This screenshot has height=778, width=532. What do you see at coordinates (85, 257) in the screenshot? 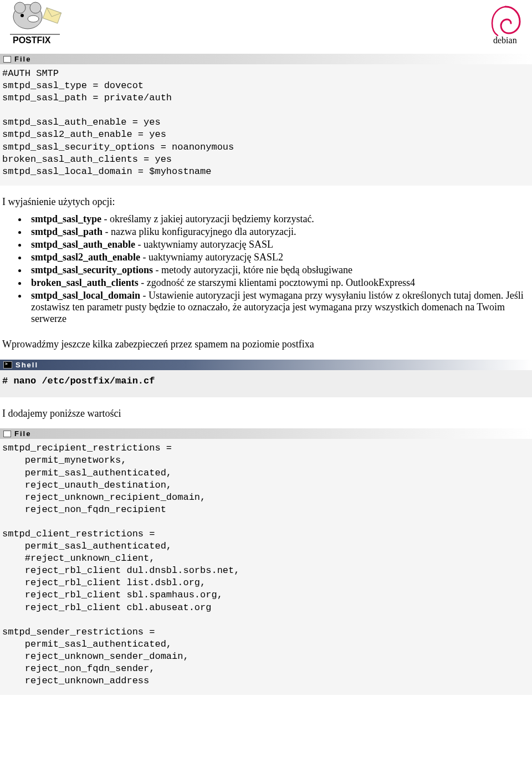
I see `option-name: smtpd_sasl2_auth_enable` at bounding box center [85, 257].